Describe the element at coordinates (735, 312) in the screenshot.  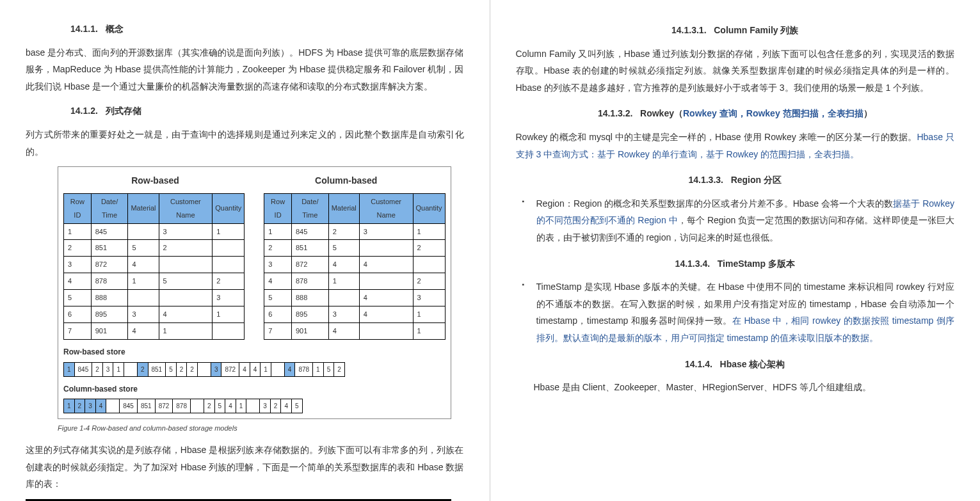
I see `timestamp-list: TimeStamp 是实现 Hbase 多版本的关键。在 Hbase 中使用不同…` at that location.